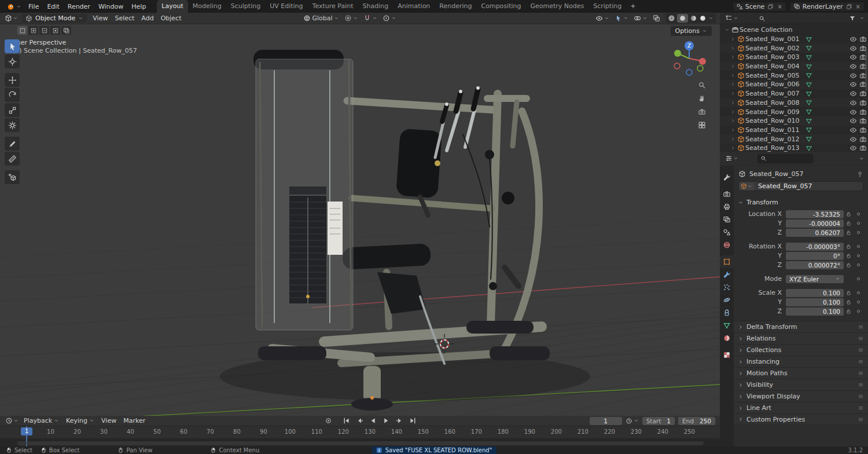 The height and width of the screenshot is (454, 868). I want to click on gizmos-dropdown, so click(621, 19).